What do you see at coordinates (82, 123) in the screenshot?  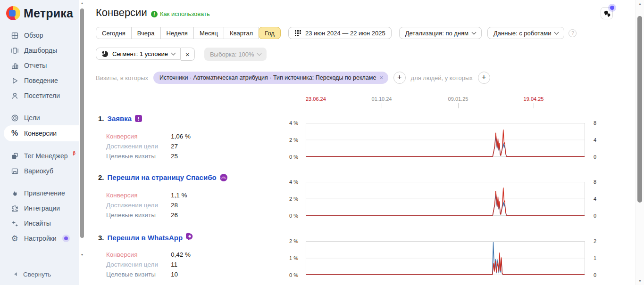 I see `sidebar-scrollbar-thumb` at bounding box center [82, 123].